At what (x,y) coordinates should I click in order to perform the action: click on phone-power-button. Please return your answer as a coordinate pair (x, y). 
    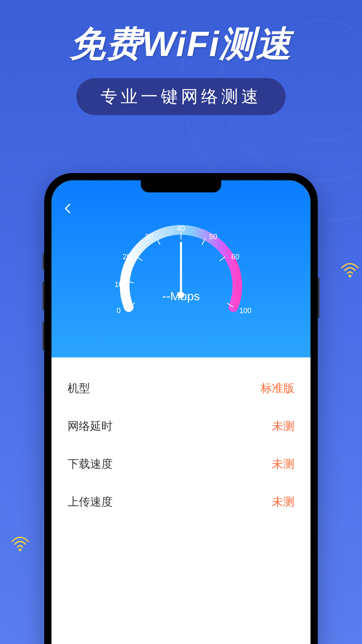
    Looking at the image, I should click on (319, 298).